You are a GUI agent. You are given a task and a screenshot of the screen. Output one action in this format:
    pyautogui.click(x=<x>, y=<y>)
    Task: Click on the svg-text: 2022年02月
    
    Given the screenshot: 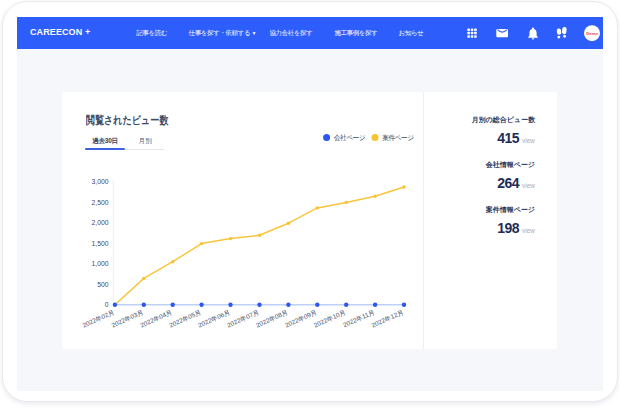 What is the action you would take?
    pyautogui.click(x=98, y=318)
    